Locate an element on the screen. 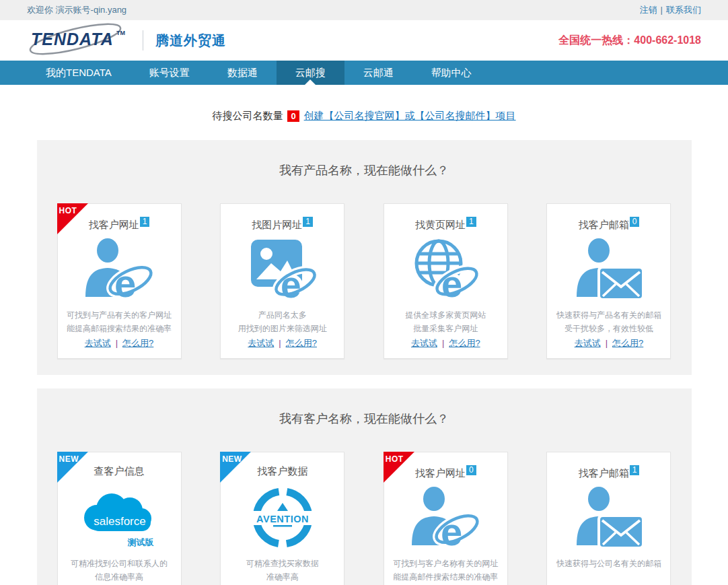 Image resolution: width=728 pixels, height=585 pixels. card-title: 查客户信息 is located at coordinates (120, 471).